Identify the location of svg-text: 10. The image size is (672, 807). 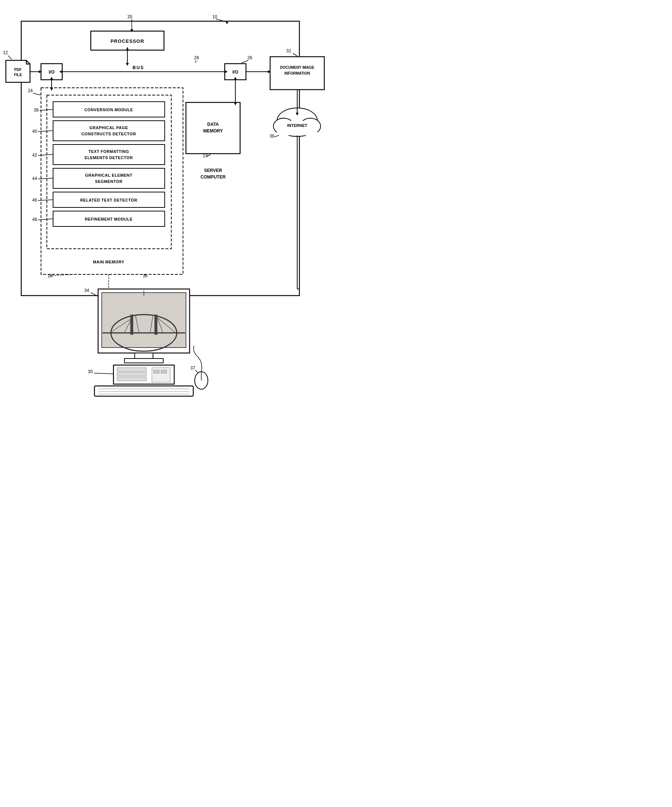
(215, 17).